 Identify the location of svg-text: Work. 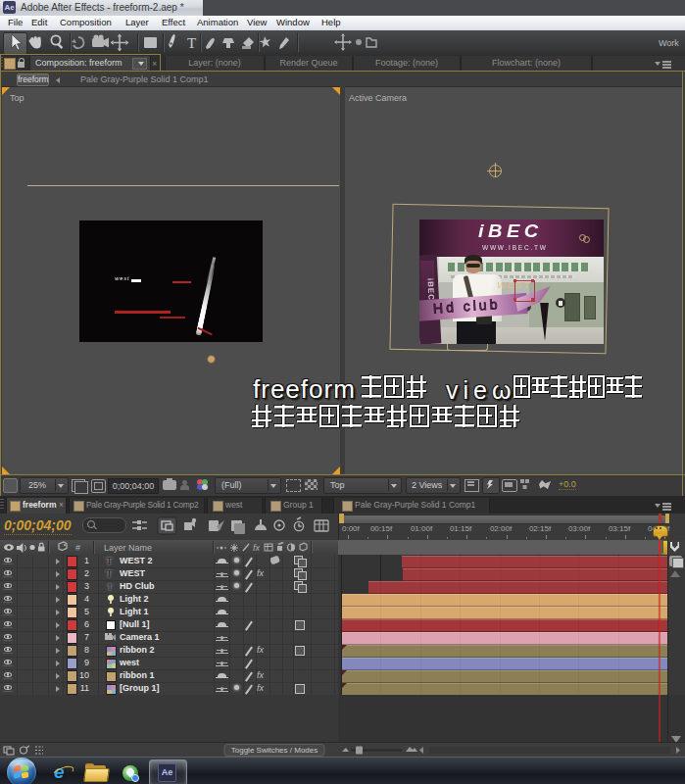
(668, 43).